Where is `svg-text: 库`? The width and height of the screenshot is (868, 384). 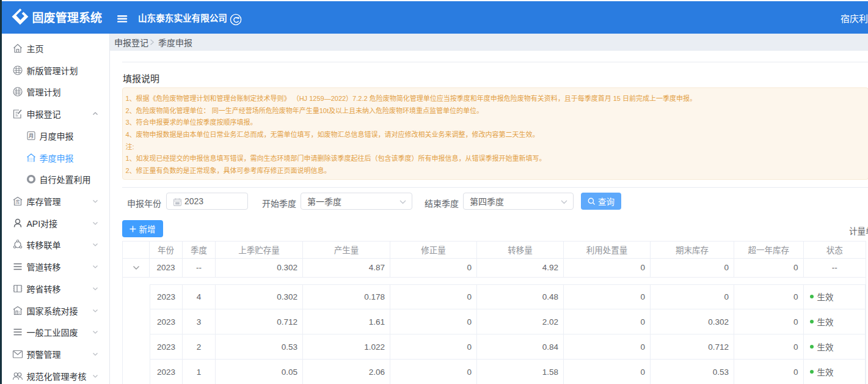
svg-text: 库 is located at coordinates (18, 202).